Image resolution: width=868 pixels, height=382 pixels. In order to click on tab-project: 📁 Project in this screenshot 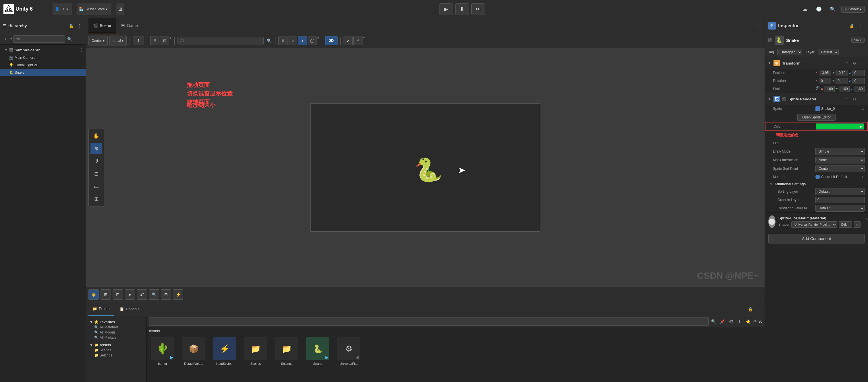, I will do `click(101, 309)`.